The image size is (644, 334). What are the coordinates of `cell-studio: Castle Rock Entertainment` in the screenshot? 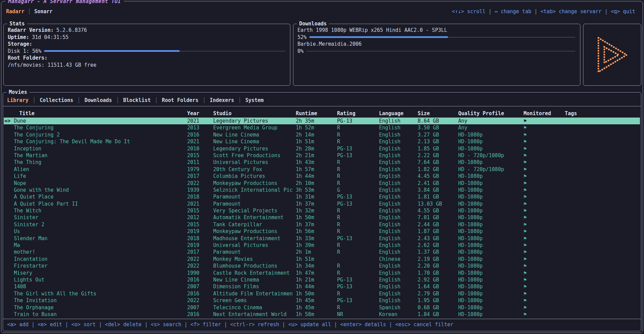 It's located at (254, 273).